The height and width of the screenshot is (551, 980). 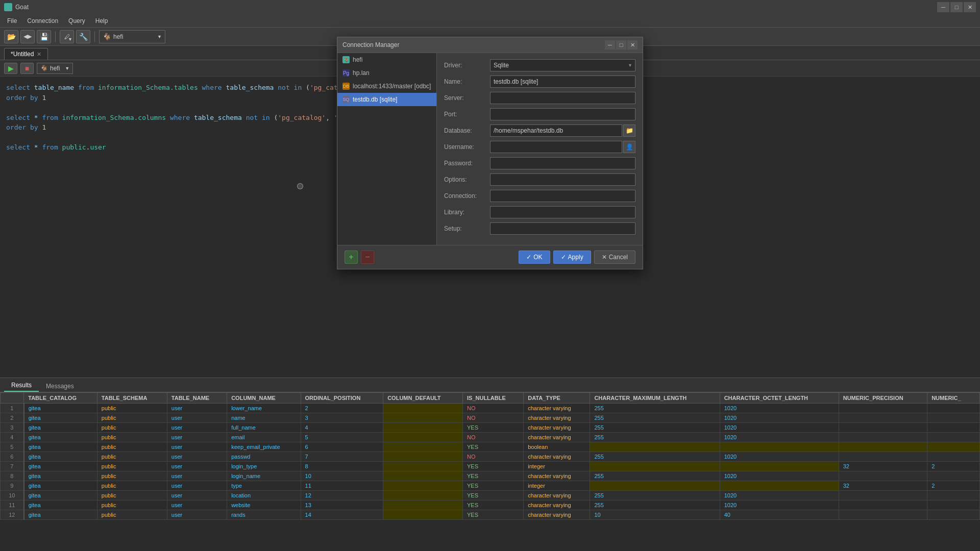 I want to click on ok-button: ✓ OK, so click(x=534, y=257).